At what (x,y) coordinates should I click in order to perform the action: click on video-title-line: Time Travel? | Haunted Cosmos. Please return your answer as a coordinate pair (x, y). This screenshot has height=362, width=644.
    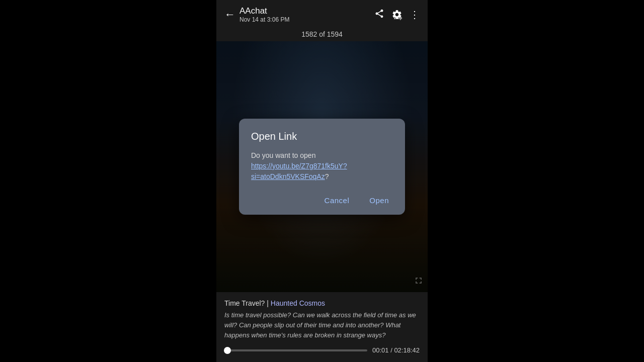
    Looking at the image, I should click on (322, 303).